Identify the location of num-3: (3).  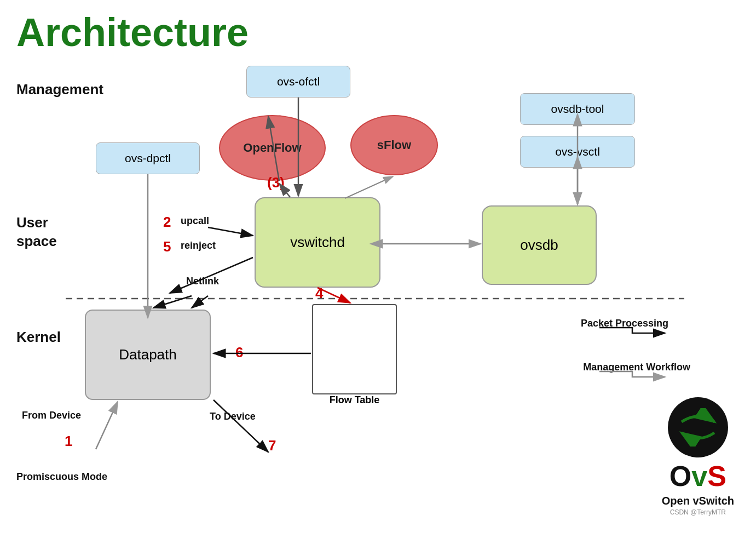
(276, 183).